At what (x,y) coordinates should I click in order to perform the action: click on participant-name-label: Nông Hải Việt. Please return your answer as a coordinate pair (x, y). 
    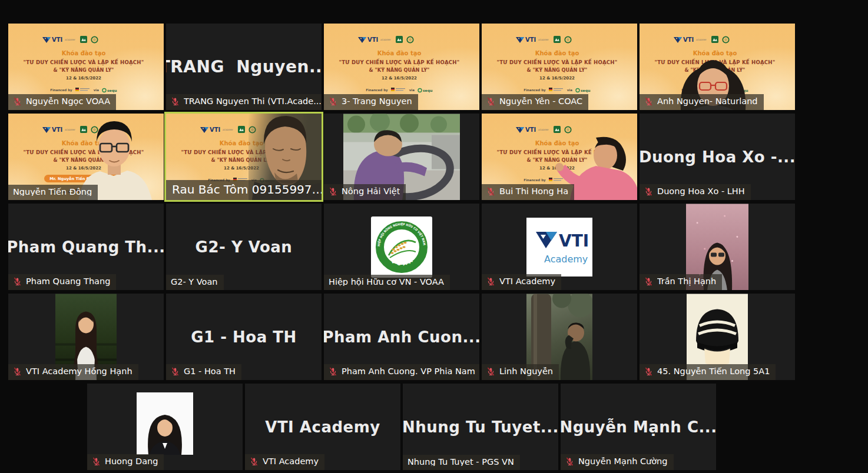
    Looking at the image, I should click on (365, 192).